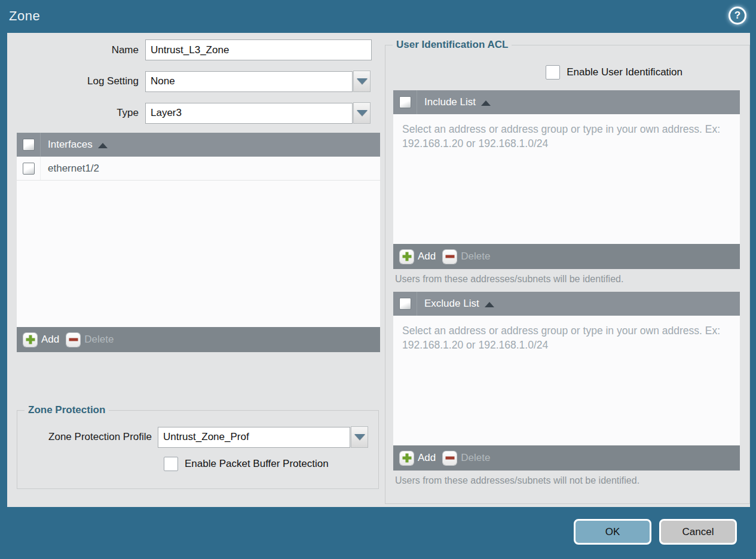  I want to click on exclude-list-header: Exclude List, so click(567, 304).